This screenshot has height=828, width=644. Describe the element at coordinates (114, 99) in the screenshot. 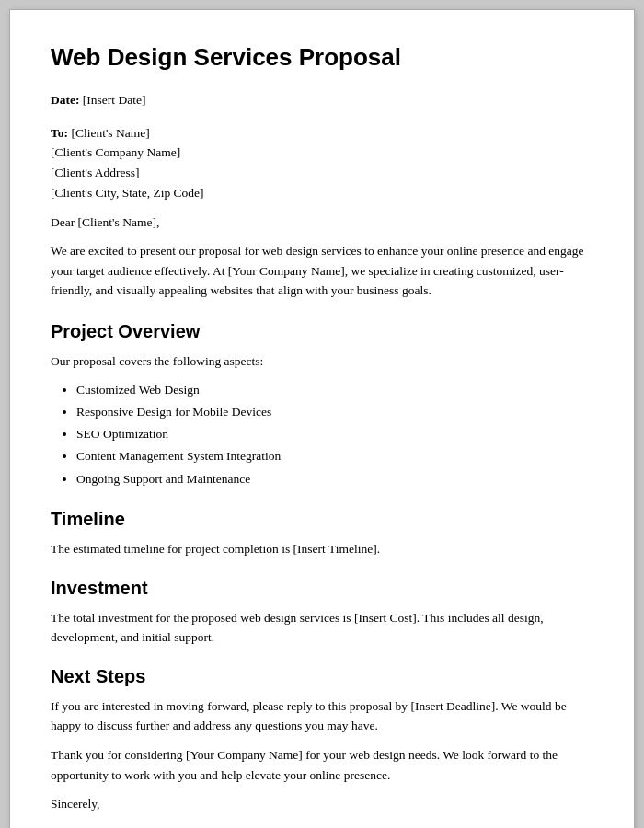

I see `date-value: [Insert Date]` at that location.